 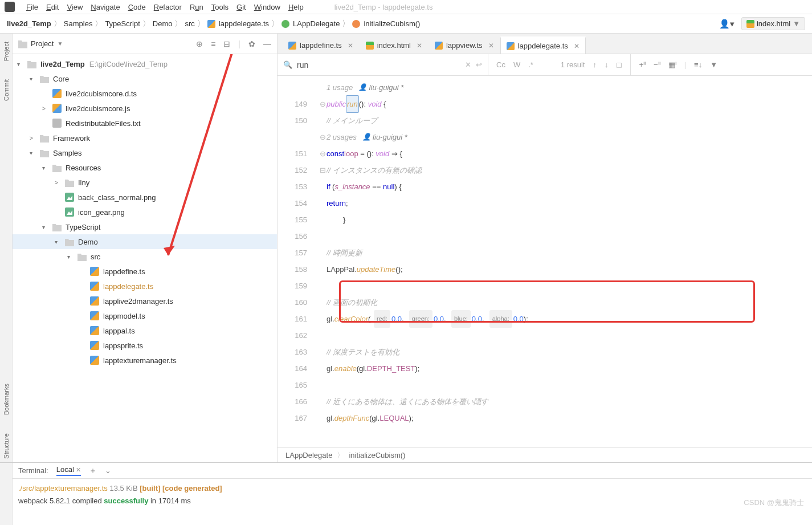 I want to click on menu-view: View, so click(x=75, y=7).